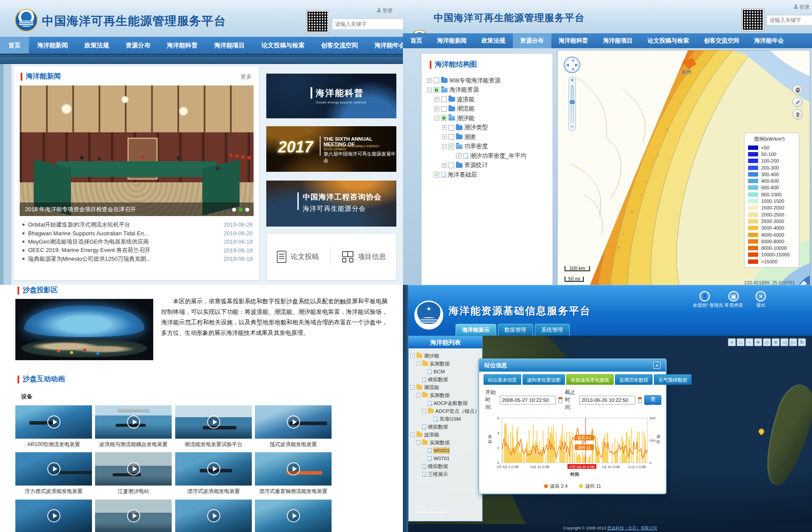 This screenshot has width=812, height=532. What do you see at coordinates (572, 127) in the screenshot?
I see `zoom-out-button: −` at bounding box center [572, 127].